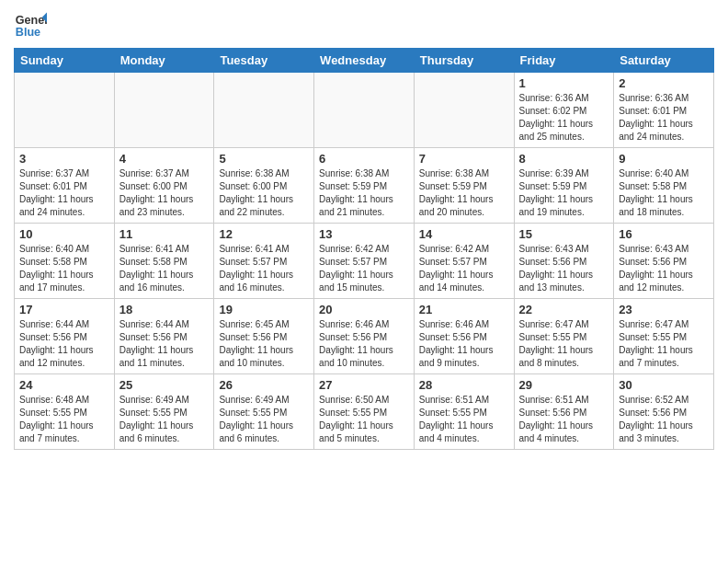 This screenshot has width=728, height=563. What do you see at coordinates (564, 419) in the screenshot?
I see `day-info: Sunrise: 6:51 AM Sunset: 5:56 PM Dayligh…` at bounding box center [564, 419].